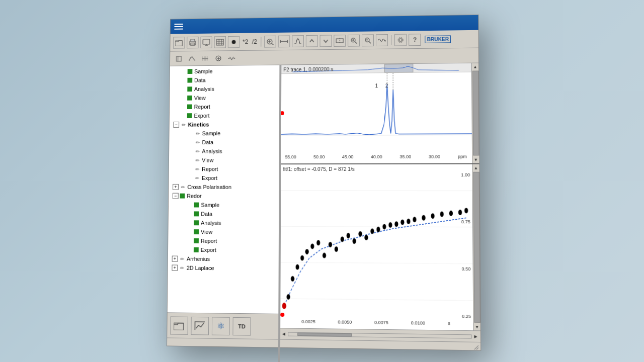 This screenshot has height=362, width=644. Describe the element at coordinates (475, 114) in the screenshot. I see `scroll-thumb-top` at that location.